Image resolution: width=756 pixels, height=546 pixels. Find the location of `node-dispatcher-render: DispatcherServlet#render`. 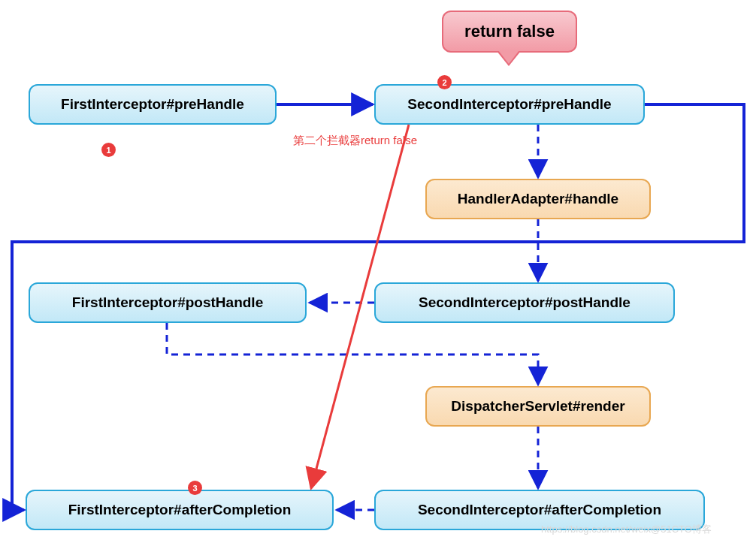

node-dispatcher-render: DispatcherServlet#render is located at coordinates (538, 406).